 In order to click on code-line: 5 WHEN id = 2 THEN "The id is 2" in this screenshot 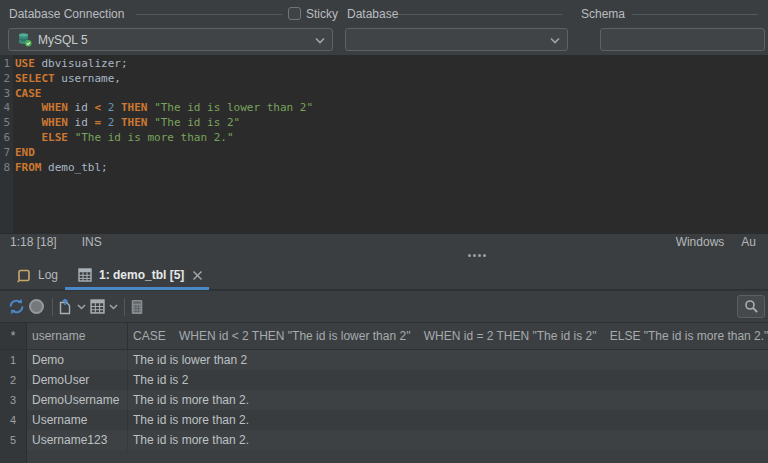, I will do `click(384, 124)`.